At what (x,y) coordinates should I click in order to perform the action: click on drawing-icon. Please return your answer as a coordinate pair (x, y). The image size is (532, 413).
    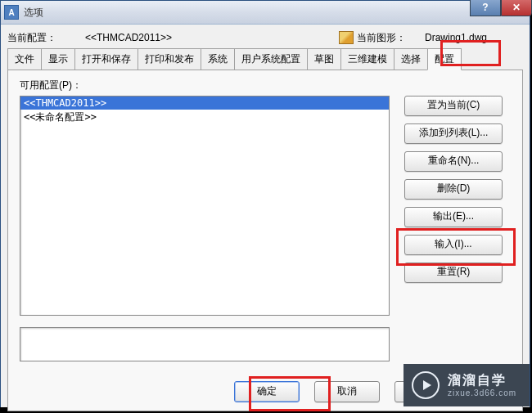
    Looking at the image, I should click on (346, 38).